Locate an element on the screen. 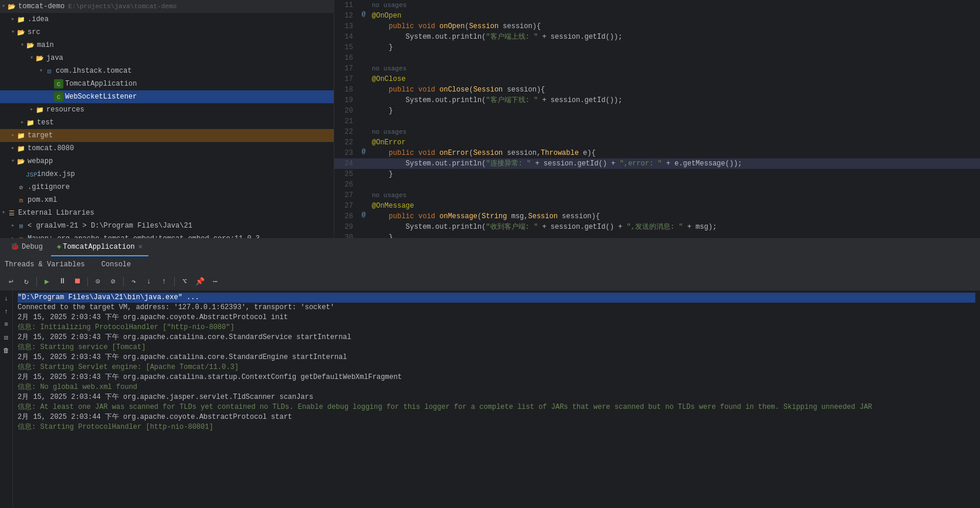  tree-item-tomcat8080: ▸📁tomcat.8080 is located at coordinates (167, 148).